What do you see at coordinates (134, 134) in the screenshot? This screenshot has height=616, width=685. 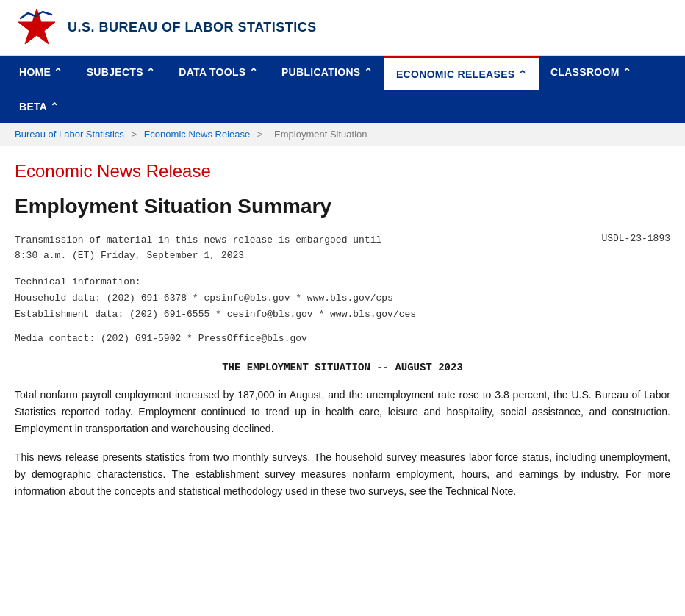 I see `breadcrumb-sep-1: >` at bounding box center [134, 134].